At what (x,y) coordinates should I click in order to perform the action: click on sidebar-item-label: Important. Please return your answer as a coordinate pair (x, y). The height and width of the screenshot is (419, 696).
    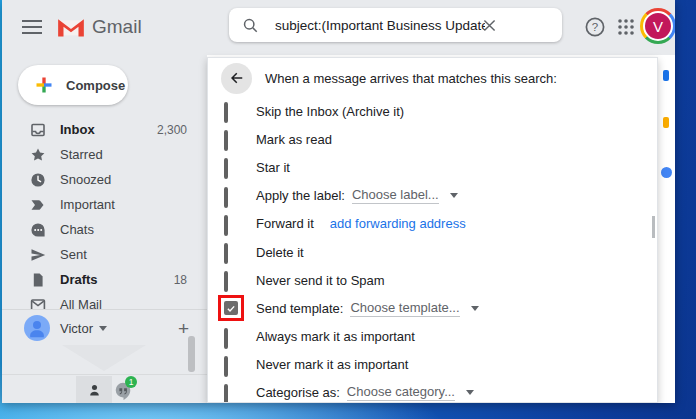
    Looking at the image, I should click on (134, 204).